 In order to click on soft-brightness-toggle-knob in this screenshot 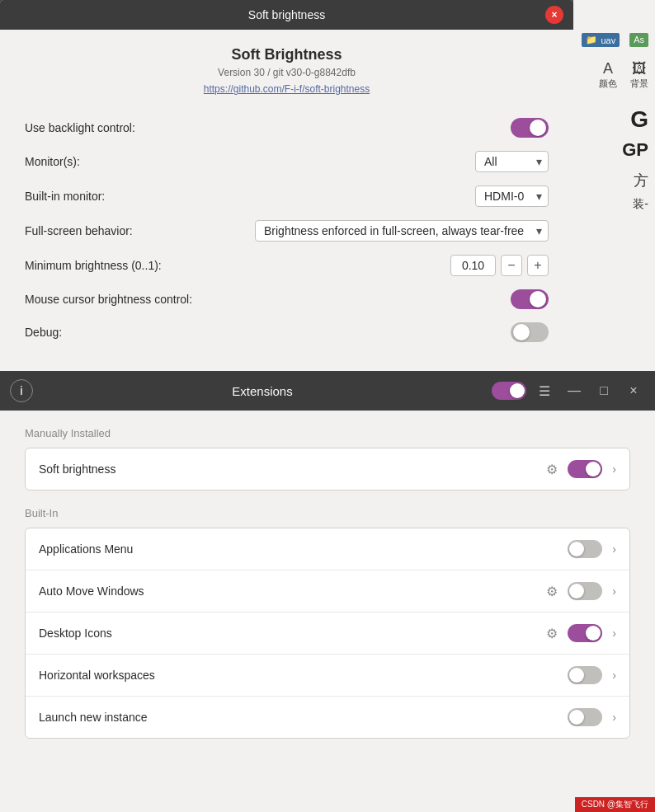, I will do `click(593, 469)`.